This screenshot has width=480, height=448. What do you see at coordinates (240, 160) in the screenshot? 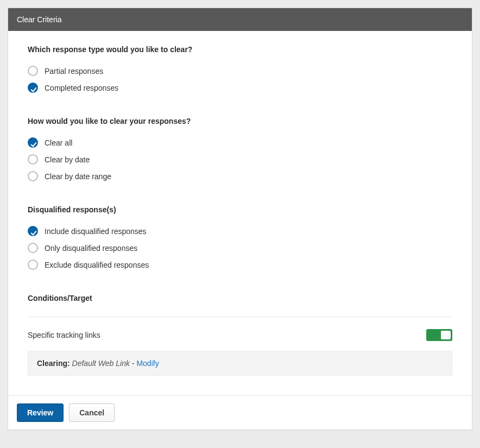
I see `radio-clear-by-date: Clear by date` at bounding box center [240, 160].